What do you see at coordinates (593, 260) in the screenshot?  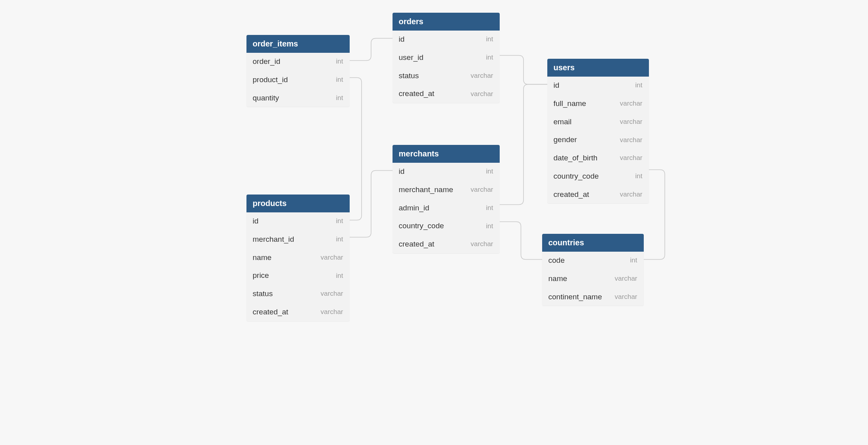 I see `column-row: codeint` at bounding box center [593, 260].